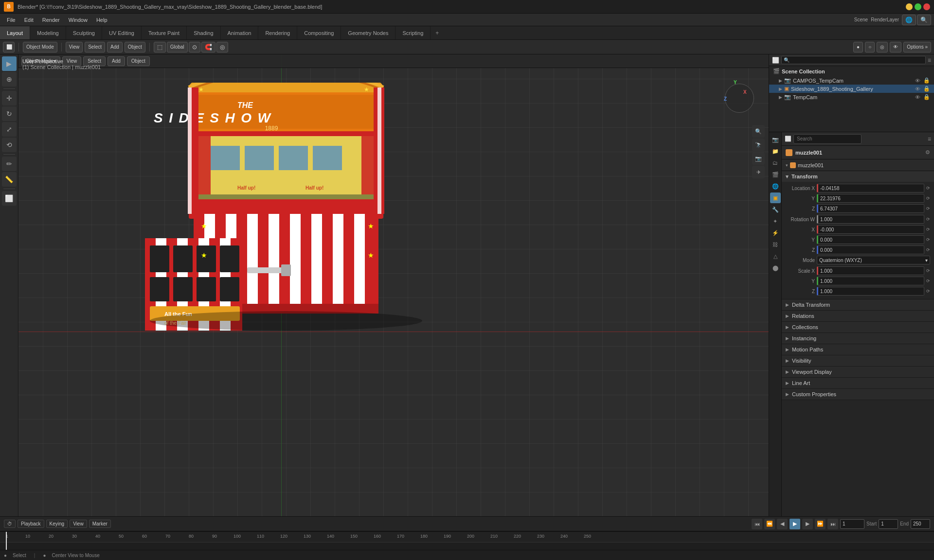  Describe the element at coordinates (858, 394) in the screenshot. I see `custom-properties-header: ▶ Custom Properties` at that location.